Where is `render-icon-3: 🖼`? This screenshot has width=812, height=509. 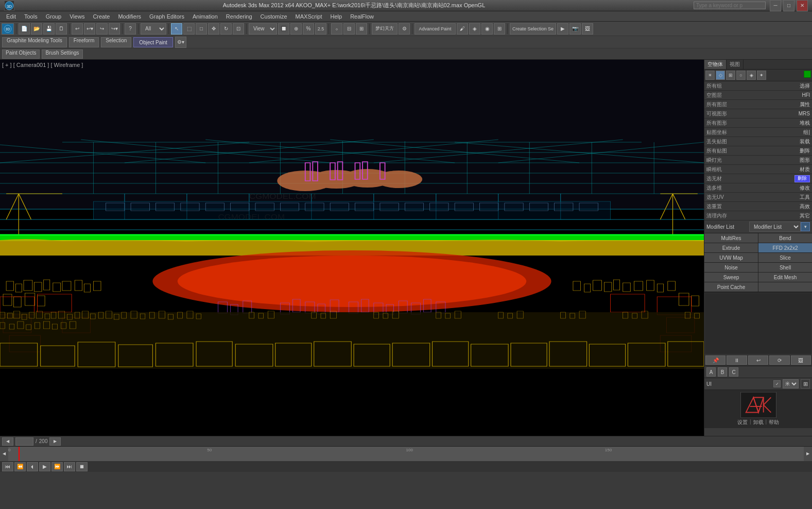
render-icon-3: 🖼 is located at coordinates (588, 29).